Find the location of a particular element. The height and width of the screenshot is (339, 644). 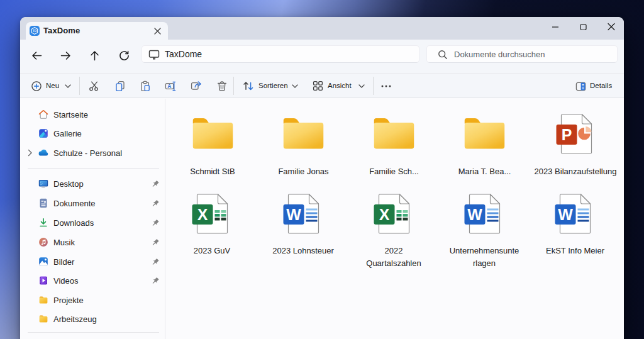

svg-text: A is located at coordinates (169, 86).